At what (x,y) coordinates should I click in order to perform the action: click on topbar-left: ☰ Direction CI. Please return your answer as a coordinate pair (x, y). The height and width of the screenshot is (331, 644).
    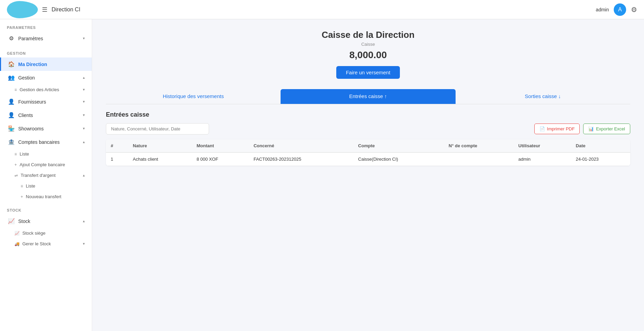
    Looking at the image, I should click on (44, 10).